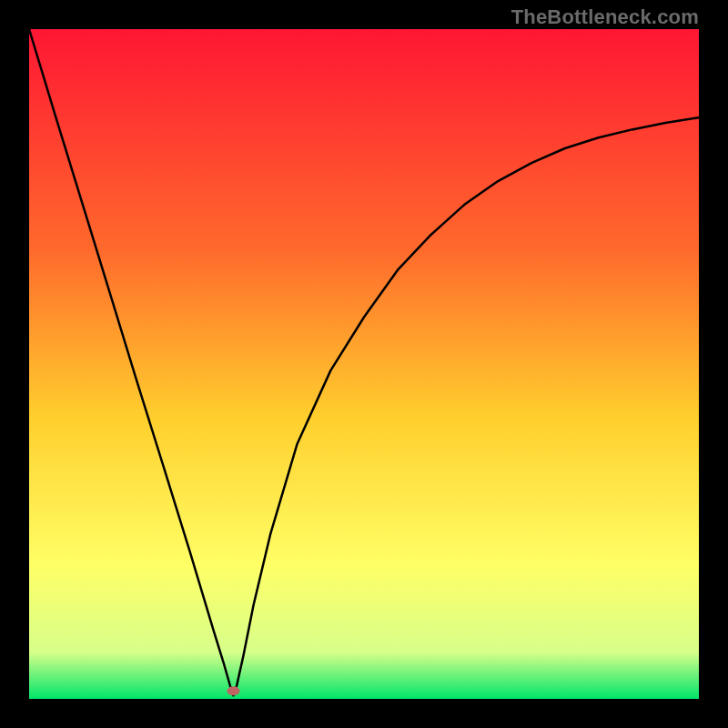 The height and width of the screenshot is (728, 728). Describe the element at coordinates (233, 691) in the screenshot. I see `minimum-marker` at that location.